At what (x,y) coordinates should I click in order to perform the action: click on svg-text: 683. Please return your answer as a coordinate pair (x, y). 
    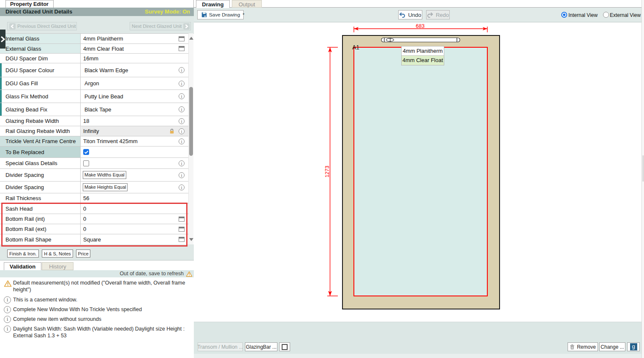
    Looking at the image, I should click on (421, 26).